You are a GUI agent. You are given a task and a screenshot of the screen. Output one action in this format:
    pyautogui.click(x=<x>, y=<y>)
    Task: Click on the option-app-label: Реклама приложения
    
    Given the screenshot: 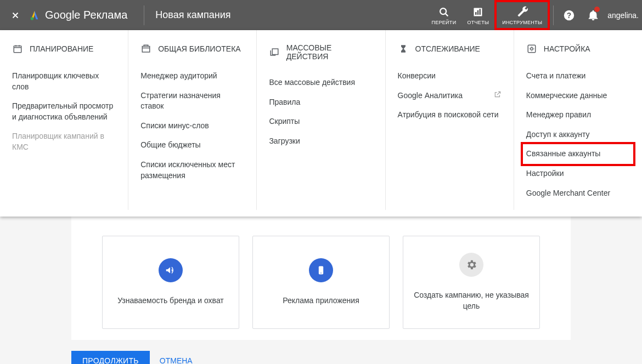 What is the action you would take?
    pyautogui.click(x=320, y=301)
    